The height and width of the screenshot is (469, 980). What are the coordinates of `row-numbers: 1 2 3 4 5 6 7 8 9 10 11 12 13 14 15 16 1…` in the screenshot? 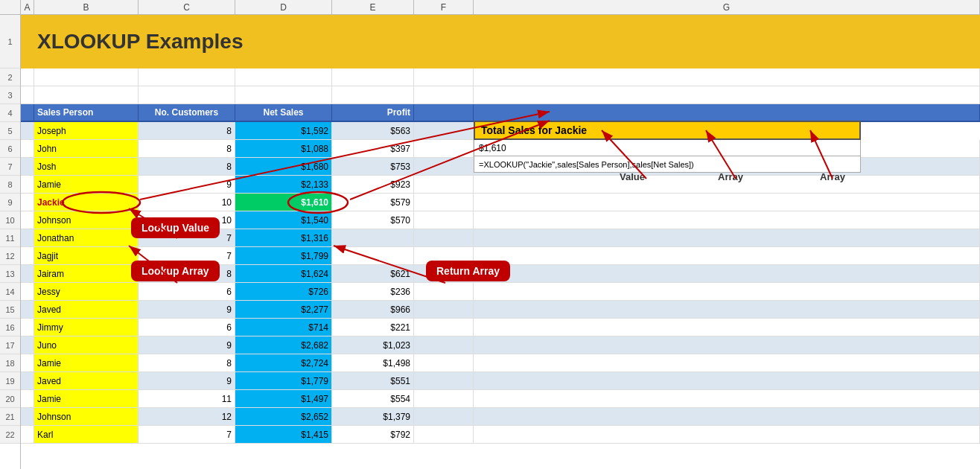 It's located at (10, 242).